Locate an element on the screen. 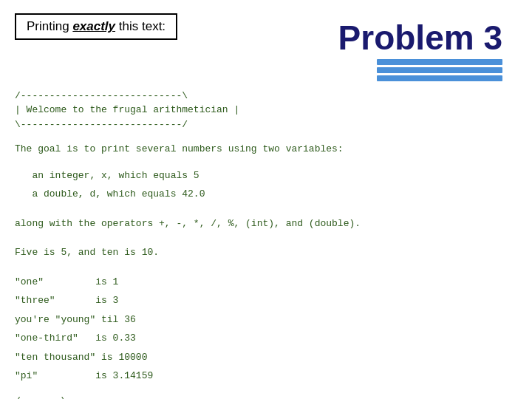  welcome-box-bot: \----------------------------/ is located at coordinates (266, 125).